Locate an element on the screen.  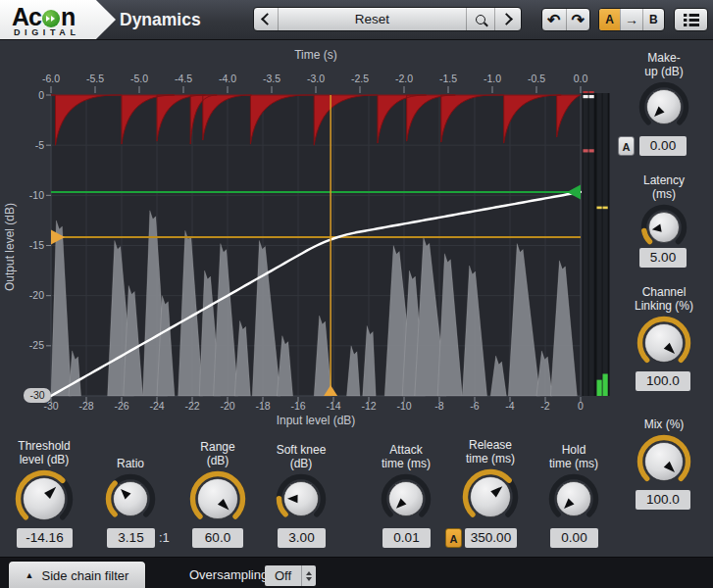
svg-text: -2.0 is located at coordinates (404, 78).